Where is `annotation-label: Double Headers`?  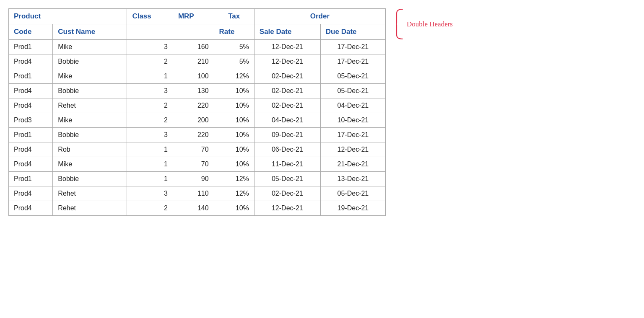 annotation-label: Double Headers is located at coordinates (430, 24).